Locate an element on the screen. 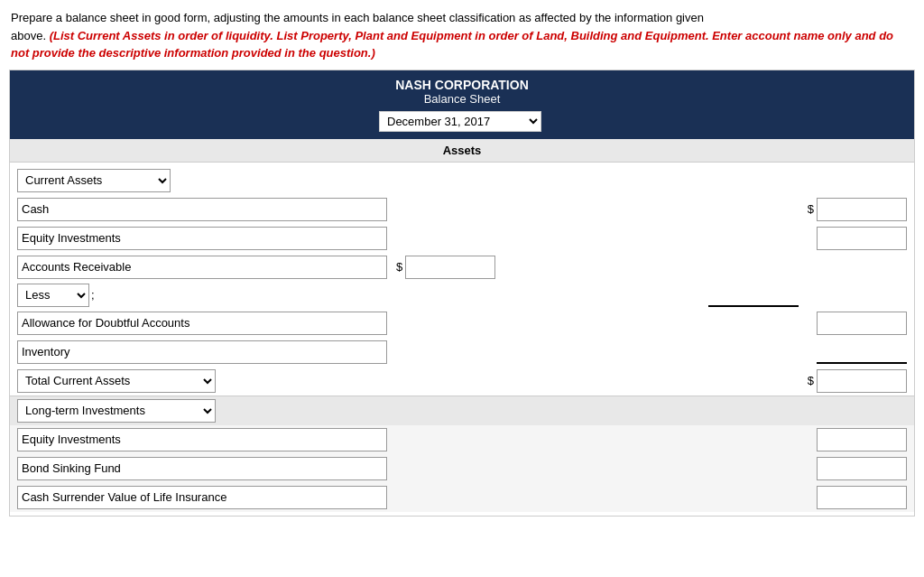 This screenshot has height=577, width=924. allowance-amount is located at coordinates (862, 323).